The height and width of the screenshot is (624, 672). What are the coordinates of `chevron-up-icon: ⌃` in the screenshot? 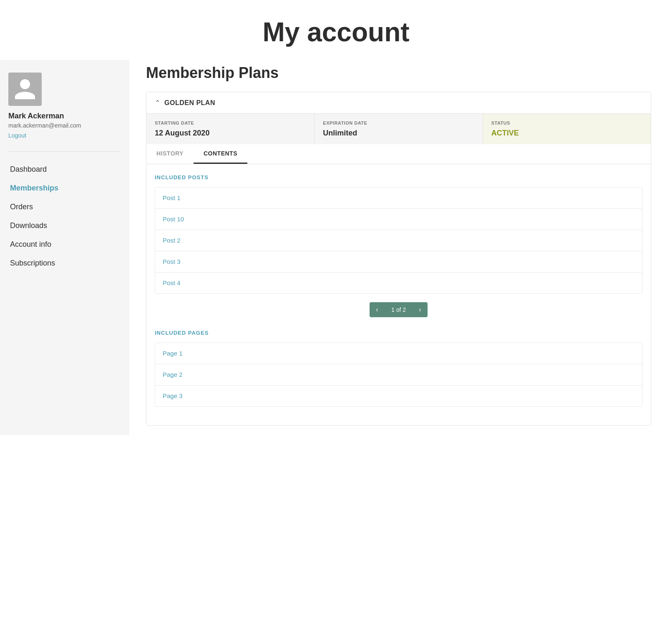 It's located at (158, 103).